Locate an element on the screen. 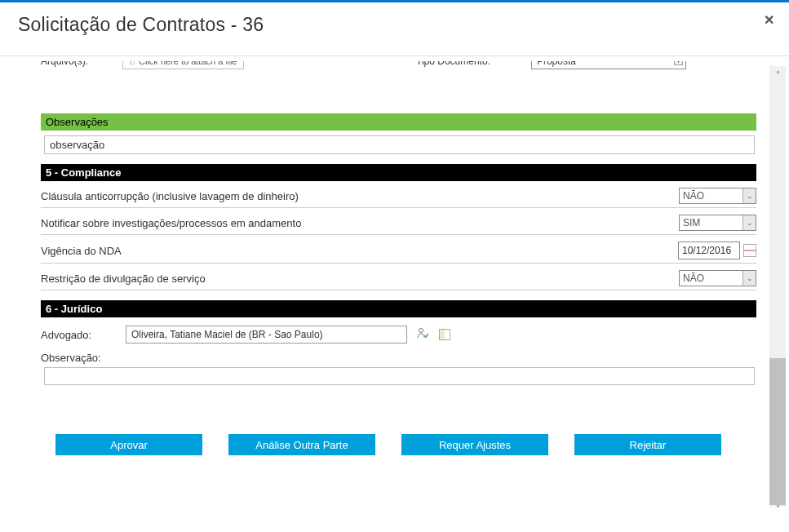 The height and width of the screenshot is (532, 789). compliance-row-restricao: Restrição de divulgação de serviço NÃO ⌄ is located at coordinates (398, 279).